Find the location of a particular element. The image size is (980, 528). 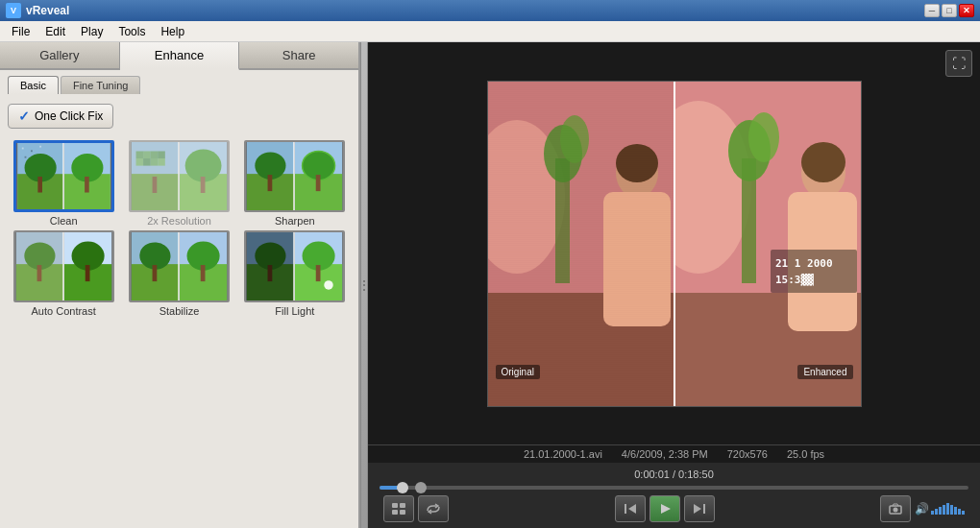

play-button is located at coordinates (665, 509).